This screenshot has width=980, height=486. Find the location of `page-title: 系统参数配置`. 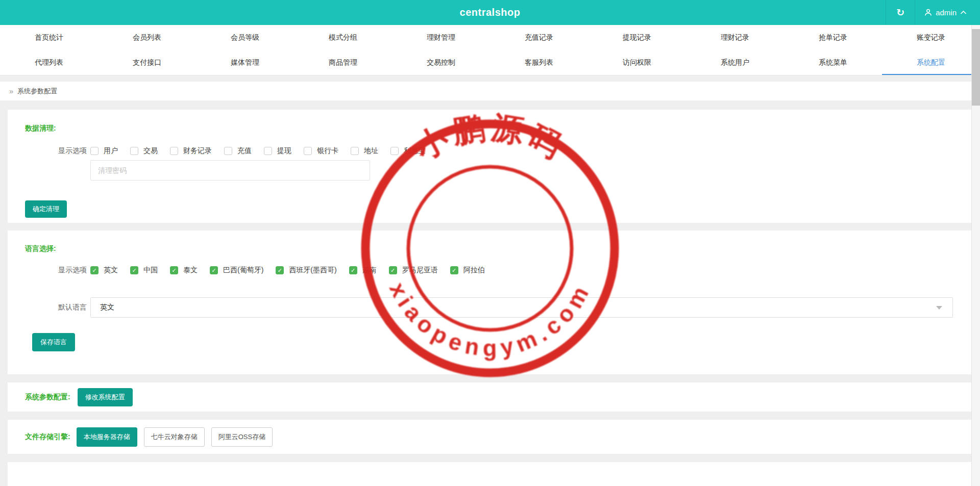

page-title: 系统参数配置 is located at coordinates (37, 91).